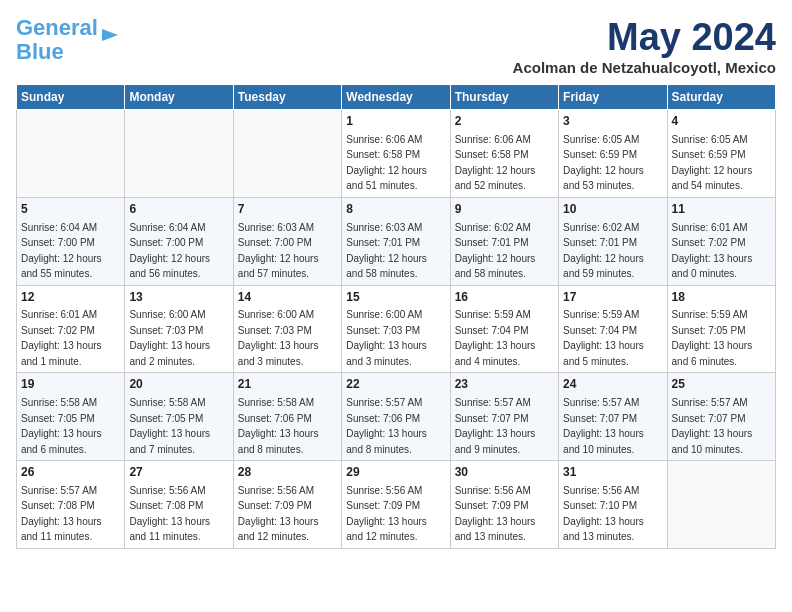 This screenshot has height=612, width=792. Describe the element at coordinates (178, 298) in the screenshot. I see `day-number: 13` at that location.